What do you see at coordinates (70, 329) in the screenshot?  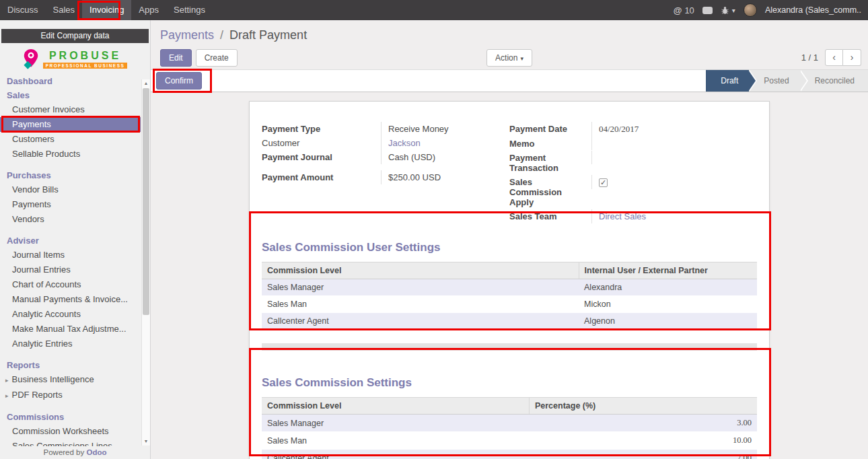 I see `sidebar-item-manual-tax-adjustment: Make Manual Tax Adjustme...` at bounding box center [70, 329].